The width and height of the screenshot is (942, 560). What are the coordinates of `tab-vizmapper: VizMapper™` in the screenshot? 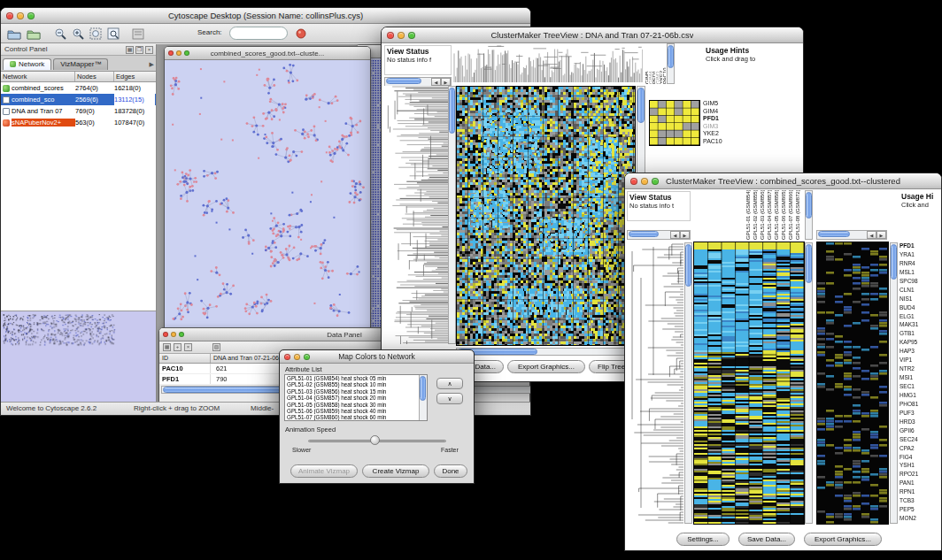 It's located at (81, 64).